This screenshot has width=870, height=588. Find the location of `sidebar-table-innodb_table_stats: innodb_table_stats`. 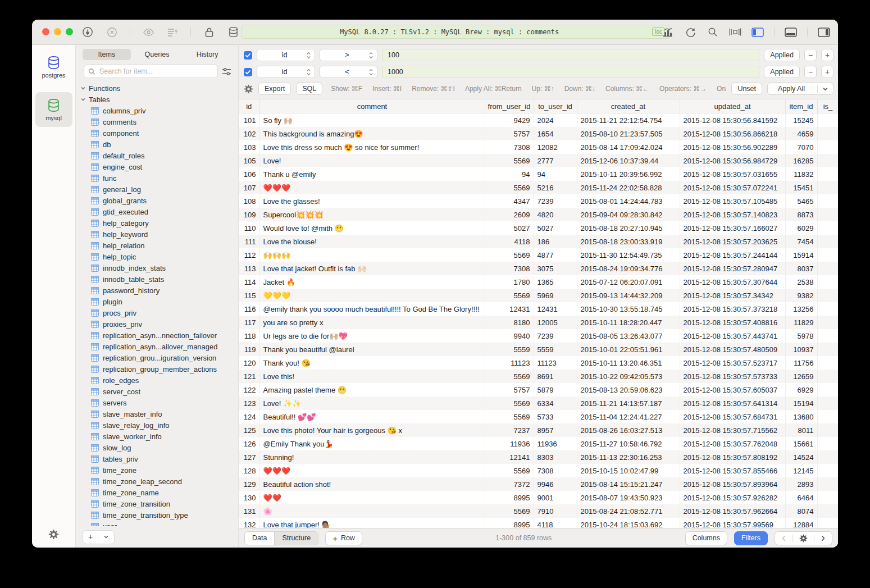

sidebar-table-innodb_table_stats: innodb_table_stats is located at coordinates (157, 279).